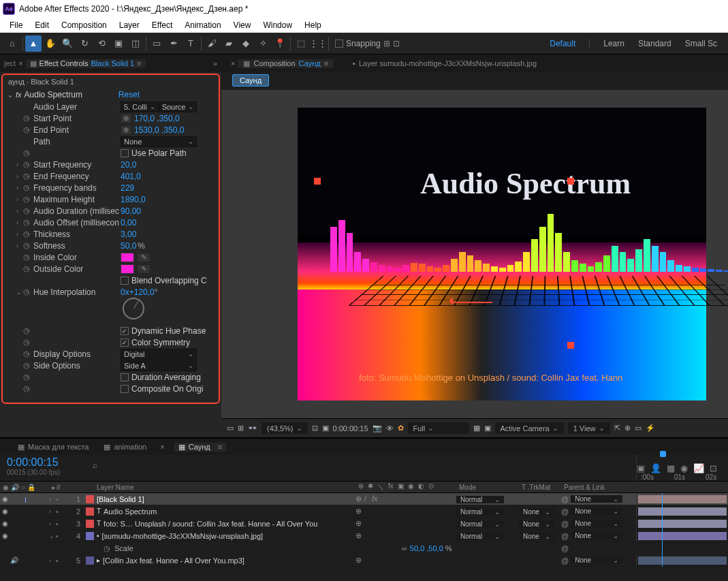  Describe the element at coordinates (19, 95) in the screenshot. I see `fx-badge-icon: fx` at that location.